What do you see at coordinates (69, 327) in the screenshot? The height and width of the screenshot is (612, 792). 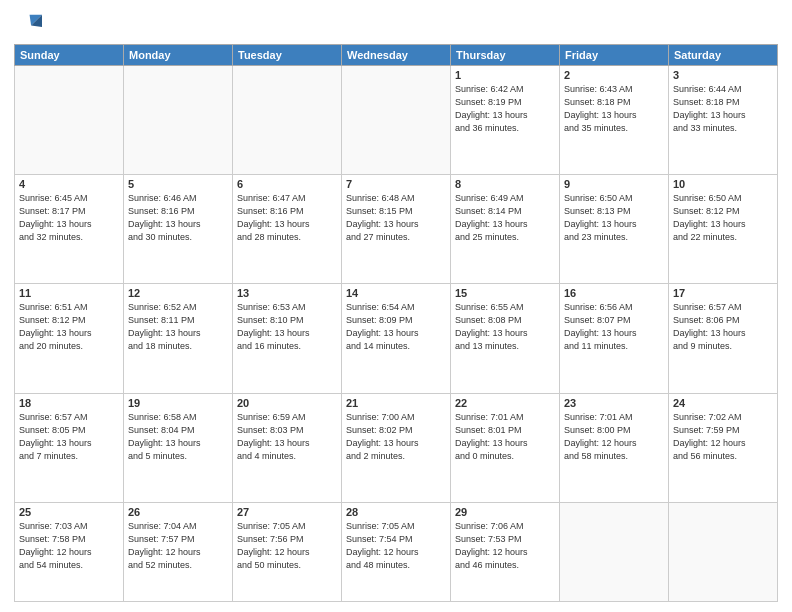 I see `day-info: Sunrise: 6:51 AM Sunset: 8:12 PM Dayligh…` at bounding box center [69, 327].